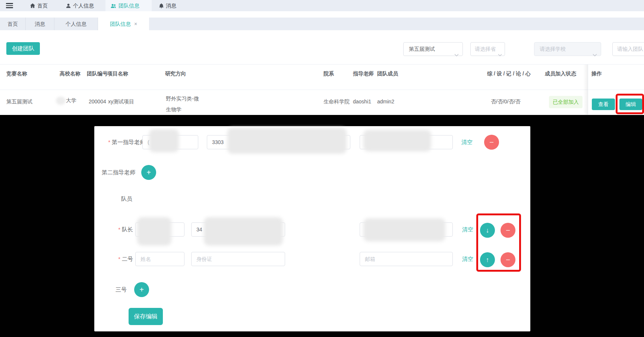  Describe the element at coordinates (487, 260) in the screenshot. I see `arrow-up-icon: ↑` at that location.